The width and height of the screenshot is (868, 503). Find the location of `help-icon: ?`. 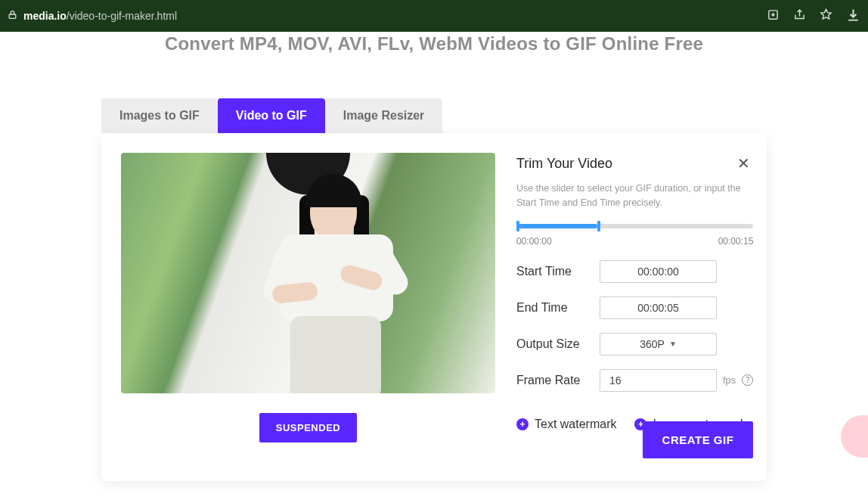

help-icon: ? is located at coordinates (747, 380).